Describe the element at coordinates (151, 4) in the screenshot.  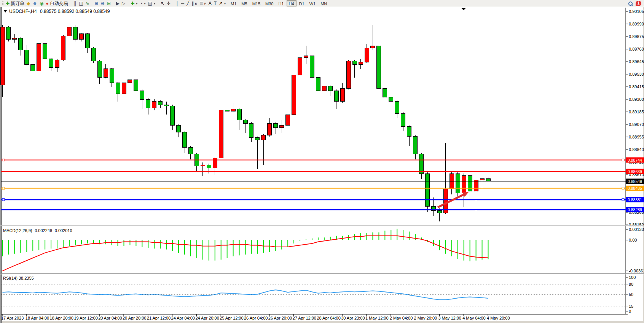
I see `templates-icon: ▤▾` at that location.